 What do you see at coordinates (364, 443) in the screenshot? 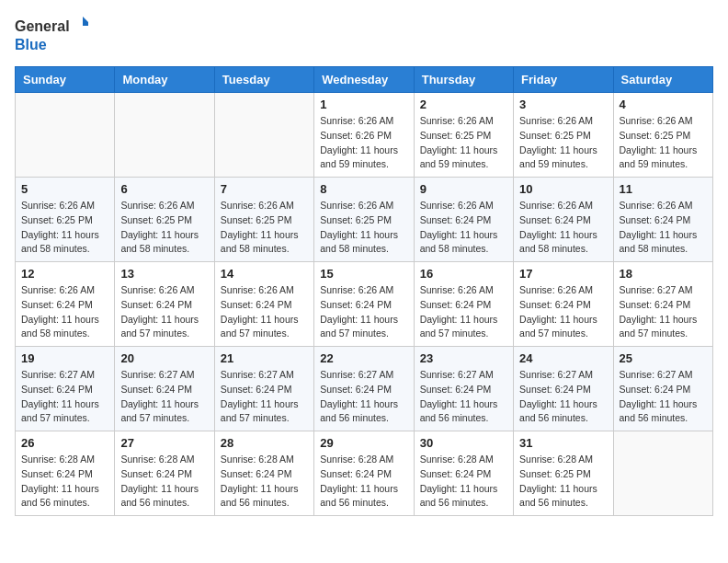
I see `day-number: 29` at bounding box center [364, 443].